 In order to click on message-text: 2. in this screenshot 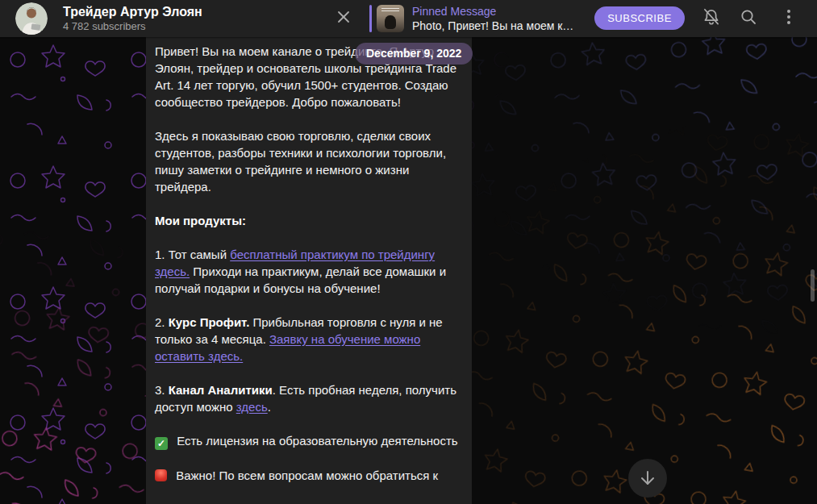, I will do `click(161, 323)`.